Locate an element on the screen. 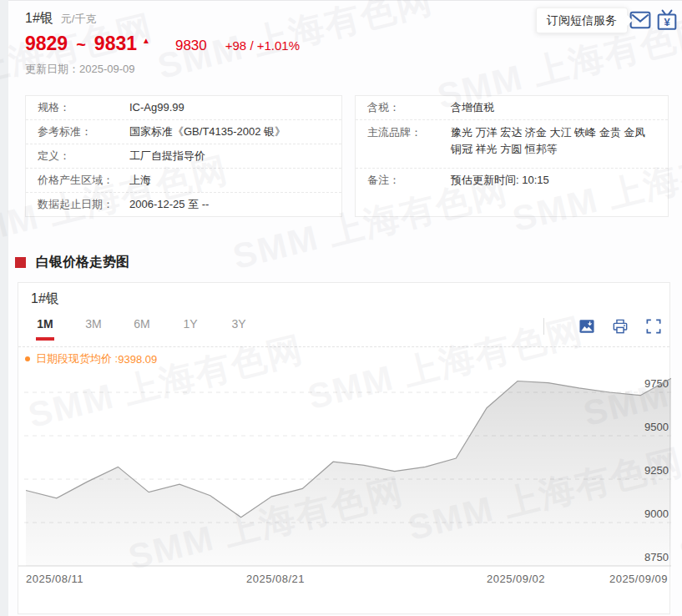 Image resolution: width=682 pixels, height=616 pixels. row-label: 参考标准： is located at coordinates (83, 132).